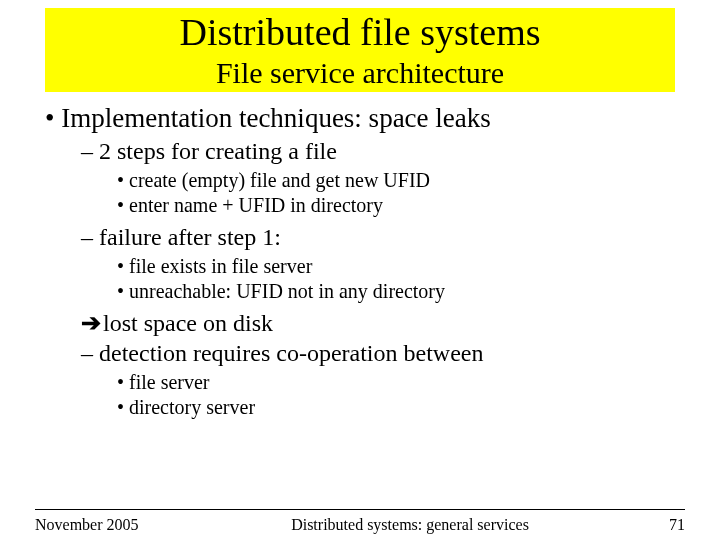 The height and width of the screenshot is (540, 720). I want to click on page-number: 71, so click(655, 525).